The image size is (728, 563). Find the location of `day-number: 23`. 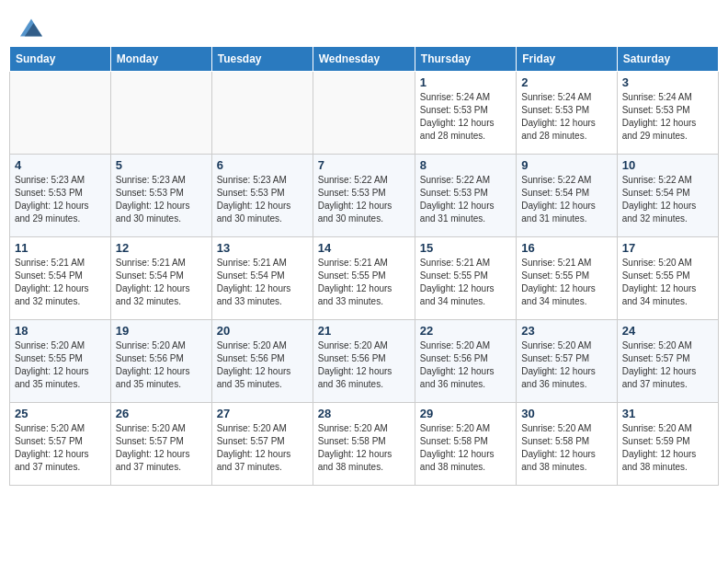

day-number: 23 is located at coordinates (566, 331).